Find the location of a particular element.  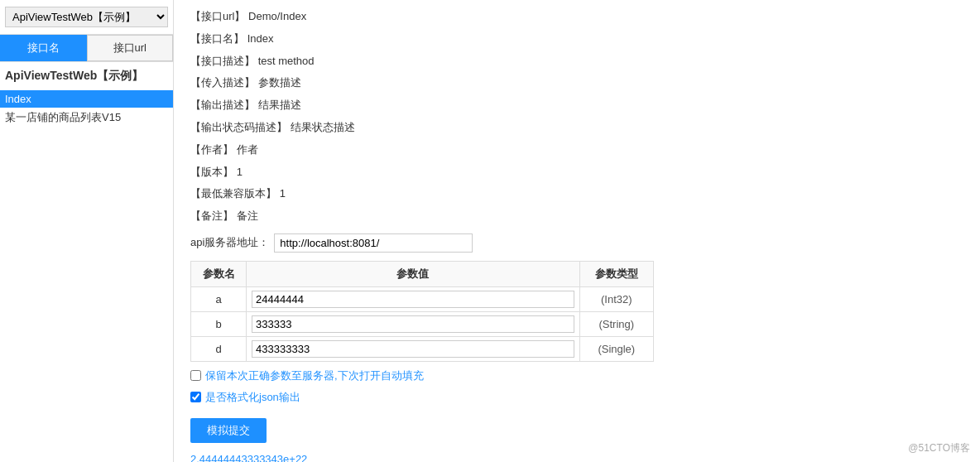

param-name-cell: b is located at coordinates (219, 324).